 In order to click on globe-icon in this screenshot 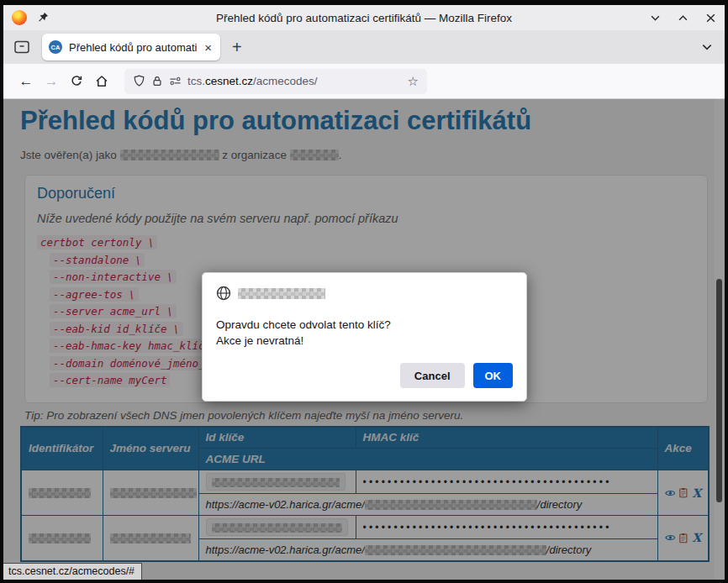, I will do `click(224, 293)`.